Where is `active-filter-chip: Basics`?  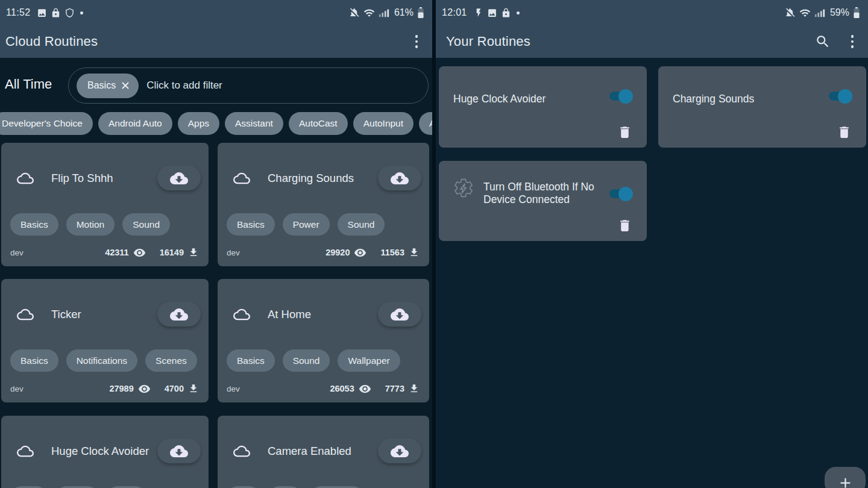 active-filter-chip: Basics is located at coordinates (107, 86).